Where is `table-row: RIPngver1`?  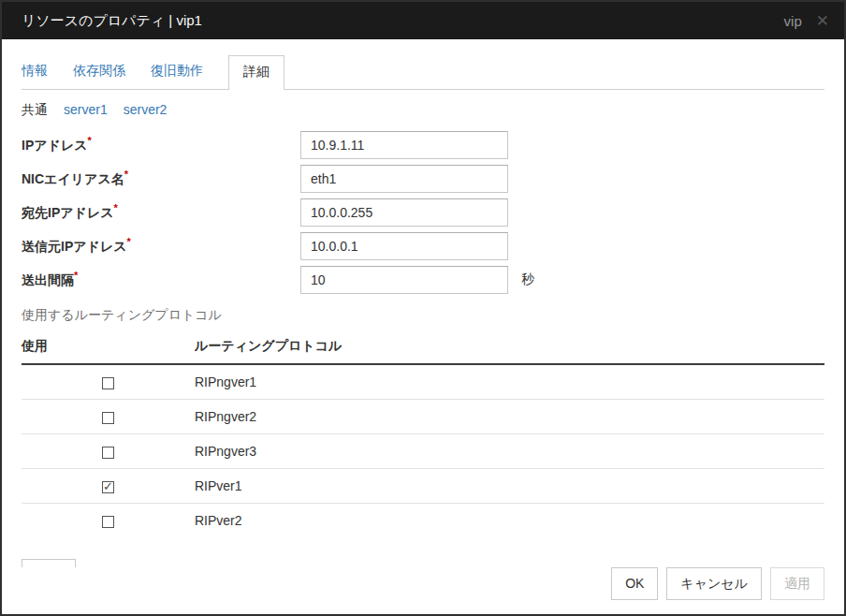
table-row: RIPngver1 is located at coordinates (423, 382).